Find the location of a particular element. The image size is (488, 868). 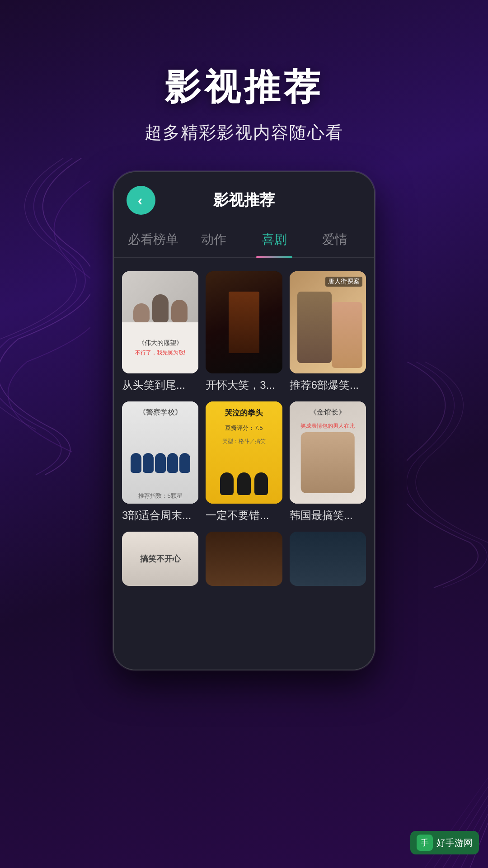

back-icon: ‹ is located at coordinates (140, 200).